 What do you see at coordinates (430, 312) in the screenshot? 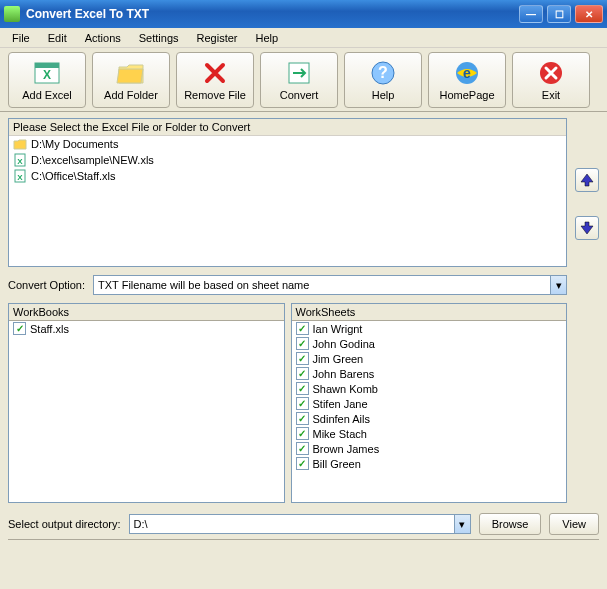
I see `worksheets-header: WorkSheets` at bounding box center [430, 312].